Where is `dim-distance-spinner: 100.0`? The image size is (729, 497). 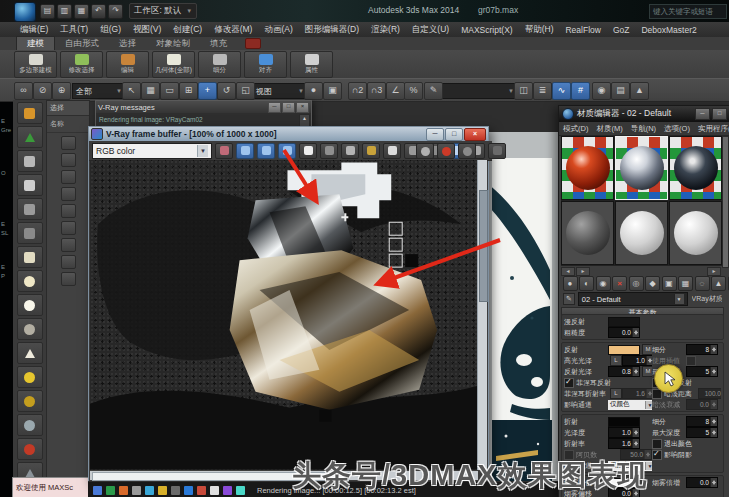 dim-distance-spinner: 100.0 is located at coordinates (710, 394).